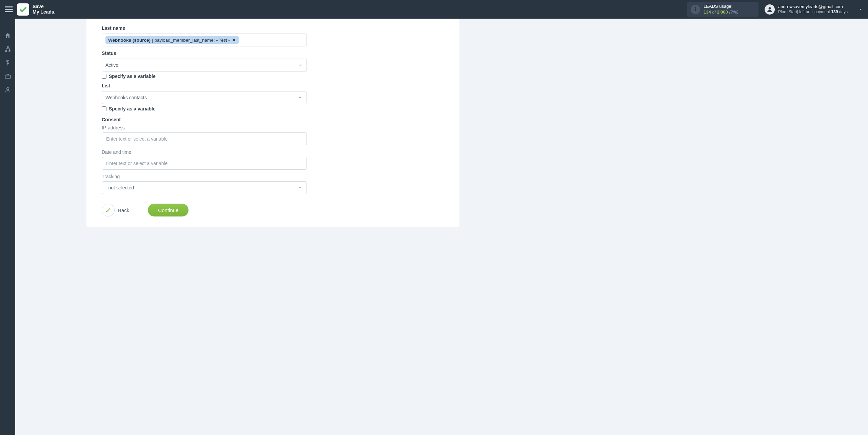  Describe the element at coordinates (23, 9) in the screenshot. I see `logo-icon` at that location.